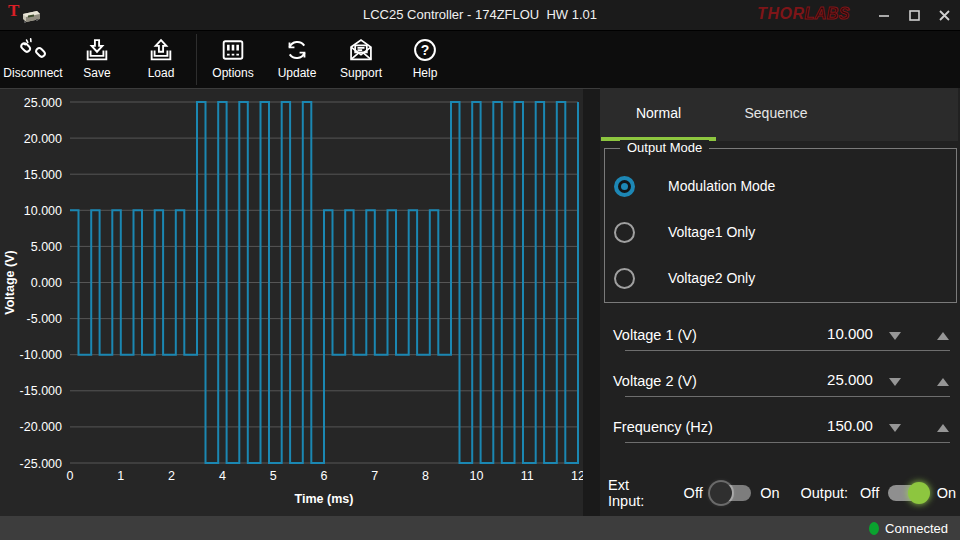  What do you see at coordinates (324, 476) in the screenshot?
I see `svg-text: 6` at bounding box center [324, 476].